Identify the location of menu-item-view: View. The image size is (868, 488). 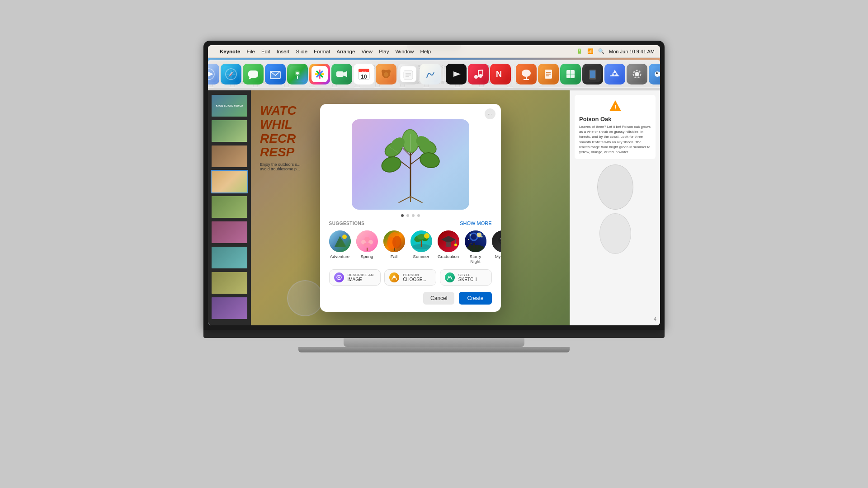
(367, 52).